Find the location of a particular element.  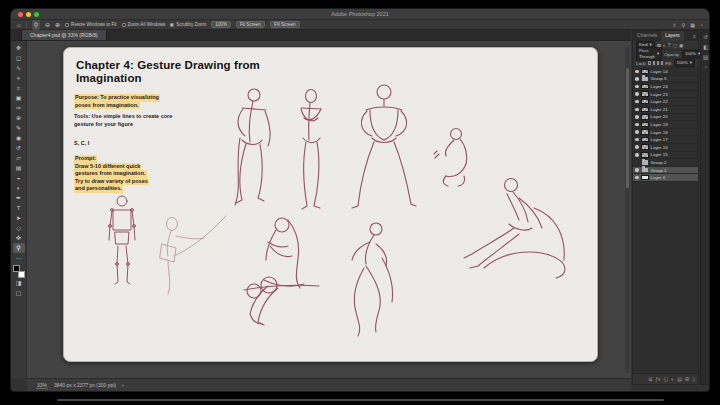

layer-row: Layer 16 is located at coordinates (666, 148).